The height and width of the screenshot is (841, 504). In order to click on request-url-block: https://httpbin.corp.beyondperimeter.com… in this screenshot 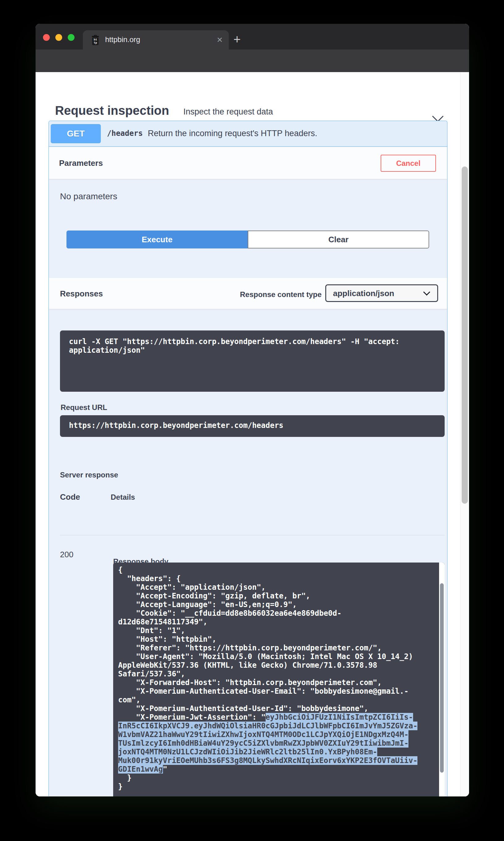, I will do `click(252, 426)`.